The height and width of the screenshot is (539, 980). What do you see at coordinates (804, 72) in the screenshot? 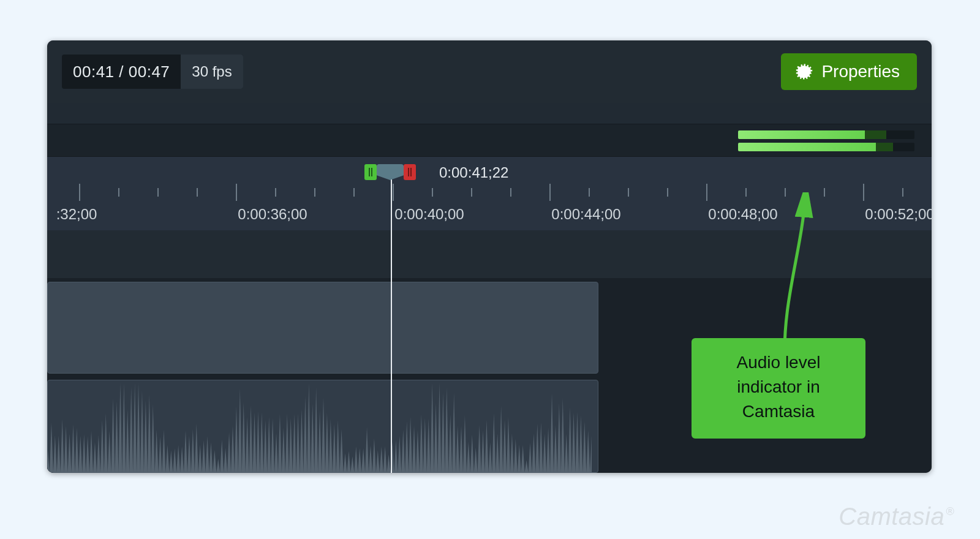
I see `gear-icon` at bounding box center [804, 72].